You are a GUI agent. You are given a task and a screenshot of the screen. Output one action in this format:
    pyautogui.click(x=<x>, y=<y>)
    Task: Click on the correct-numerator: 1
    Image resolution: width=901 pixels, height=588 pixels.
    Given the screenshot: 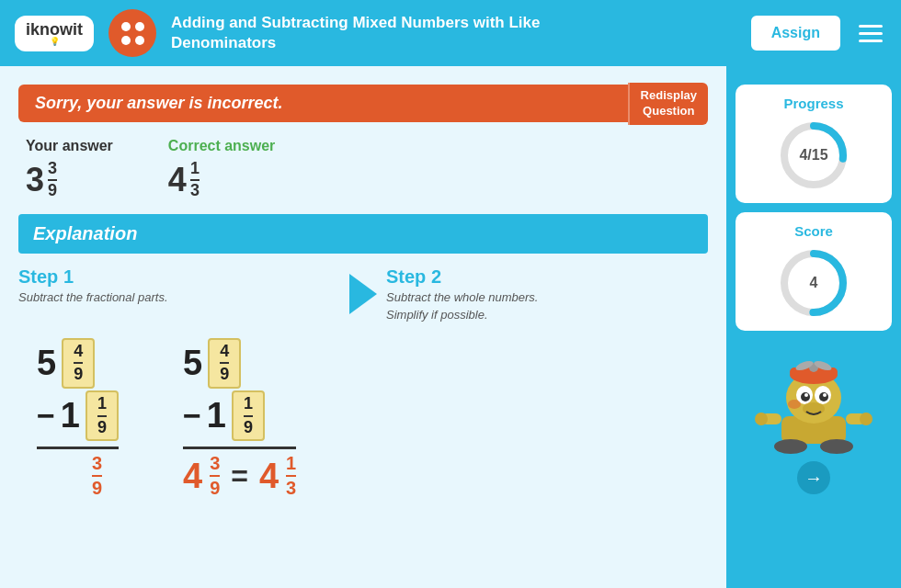 What is the action you would take?
    pyautogui.click(x=195, y=171)
    